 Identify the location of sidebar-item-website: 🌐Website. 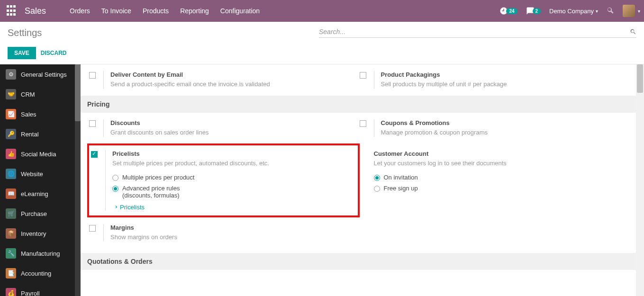
(40, 174).